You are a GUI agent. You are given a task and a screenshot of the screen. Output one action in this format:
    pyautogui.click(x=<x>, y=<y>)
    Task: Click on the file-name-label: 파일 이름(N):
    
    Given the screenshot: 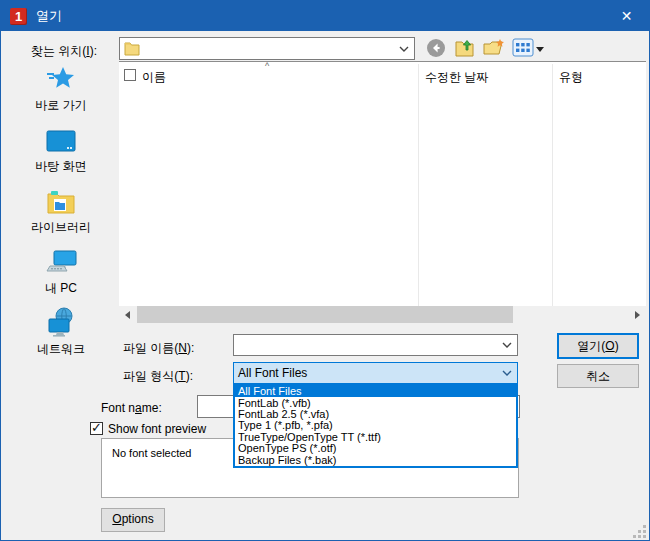 What is the action you would take?
    pyautogui.click(x=158, y=348)
    